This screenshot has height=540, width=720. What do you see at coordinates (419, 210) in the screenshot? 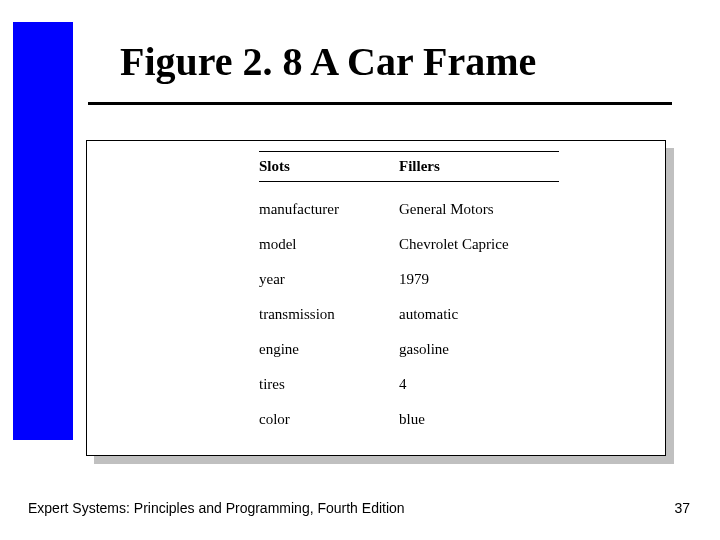
I see `table-row: manufacturer General Motors` at bounding box center [419, 210].